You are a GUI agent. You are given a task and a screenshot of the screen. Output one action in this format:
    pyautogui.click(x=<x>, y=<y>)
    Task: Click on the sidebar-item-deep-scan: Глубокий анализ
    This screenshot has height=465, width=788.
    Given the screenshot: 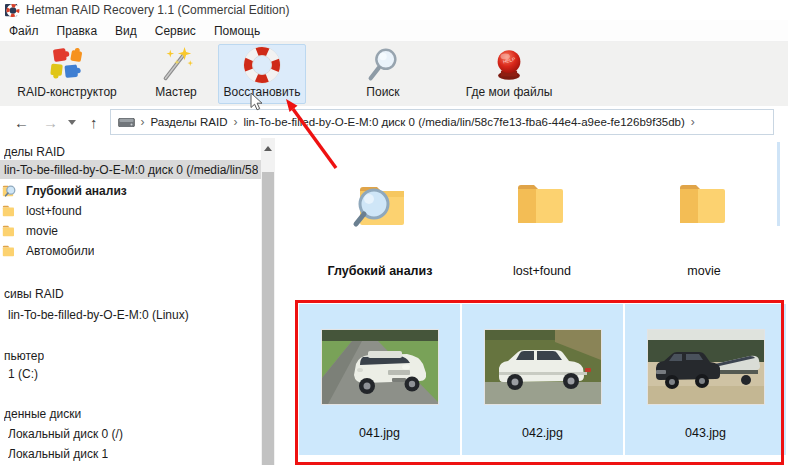 What is the action you would take?
    pyautogui.click(x=131, y=190)
    